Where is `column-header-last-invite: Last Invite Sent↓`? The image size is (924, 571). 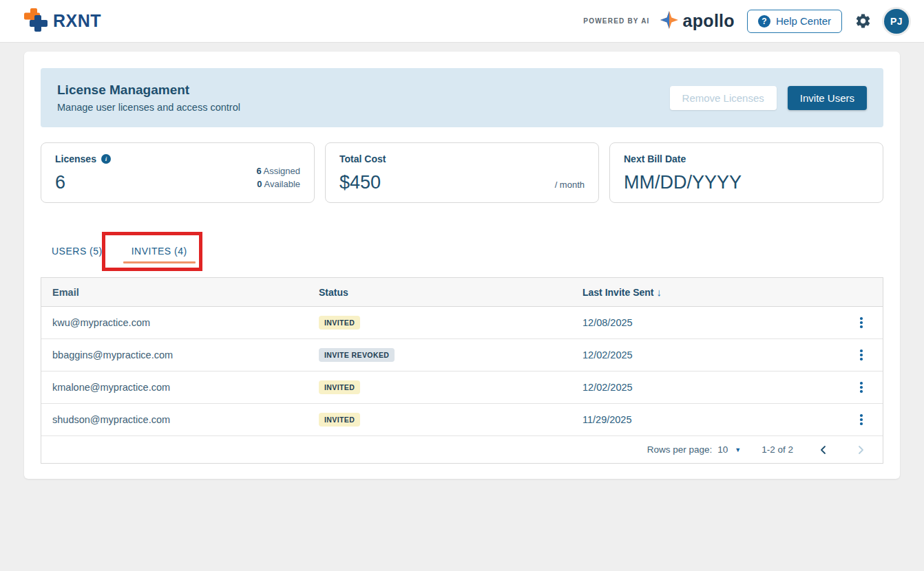 column-header-last-invite: Last Invite Sent↓ is located at coordinates (709, 292).